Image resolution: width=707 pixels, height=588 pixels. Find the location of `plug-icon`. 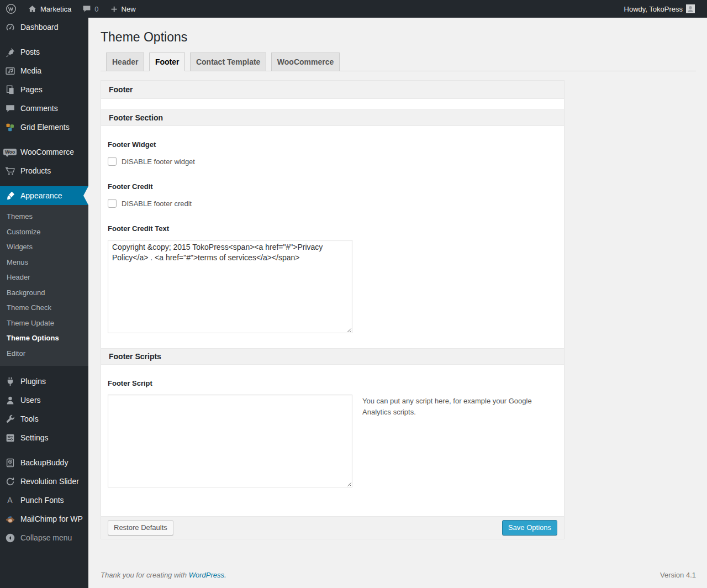

plug-icon is located at coordinates (10, 381).